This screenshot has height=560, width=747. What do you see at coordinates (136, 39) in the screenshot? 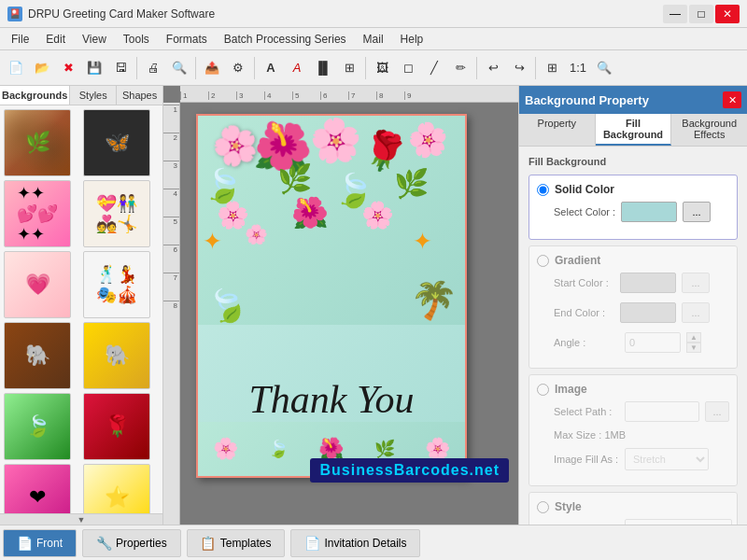
I see `menu-tools: Tools` at bounding box center [136, 39].